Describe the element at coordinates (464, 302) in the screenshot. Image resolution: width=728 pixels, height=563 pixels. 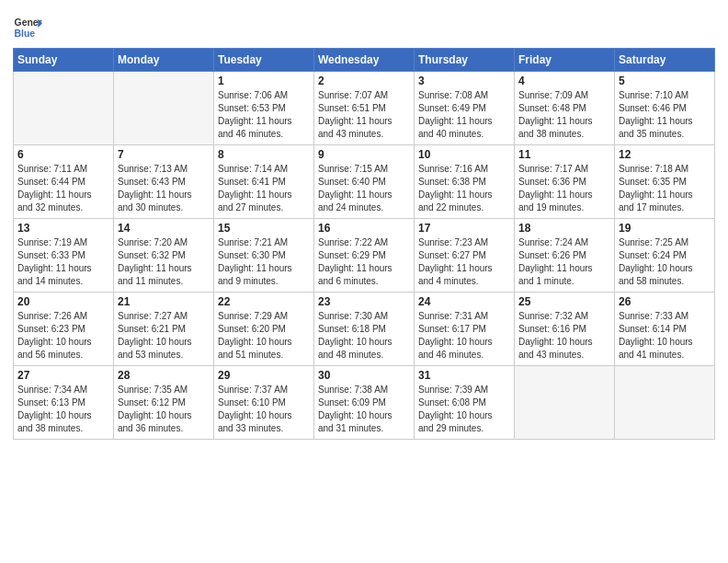
I see `day-number: 24` at that location.